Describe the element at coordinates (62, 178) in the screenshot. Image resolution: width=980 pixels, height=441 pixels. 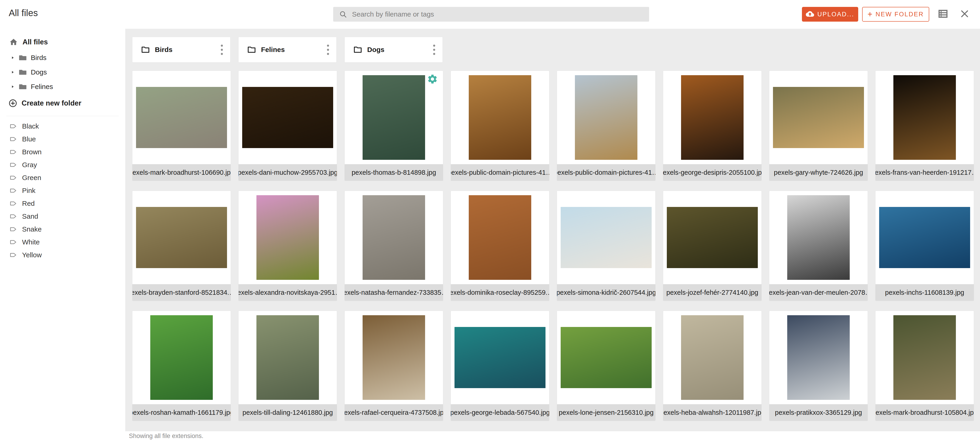
I see `sidebar-tag-green: Green` at that location.